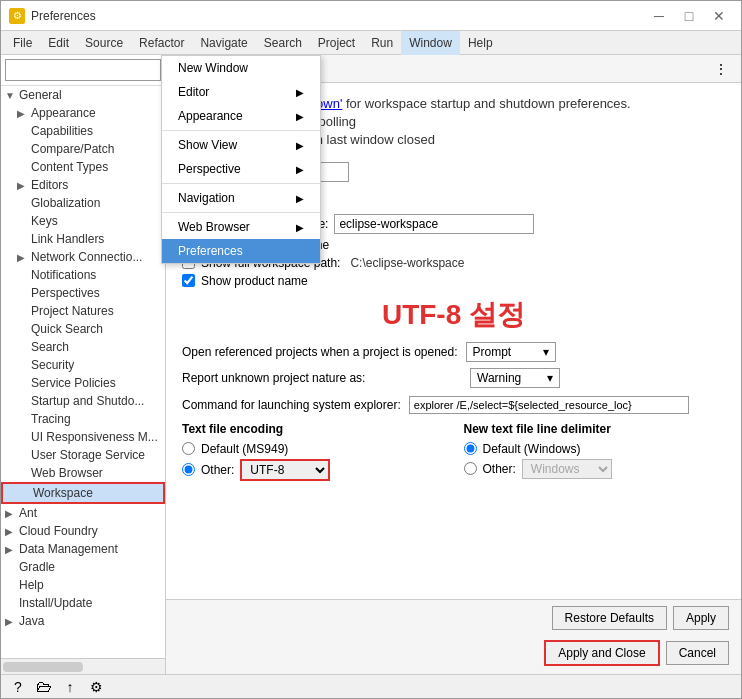 The image size is (742, 699). I want to click on menu-preferences: Preferences, so click(241, 251).